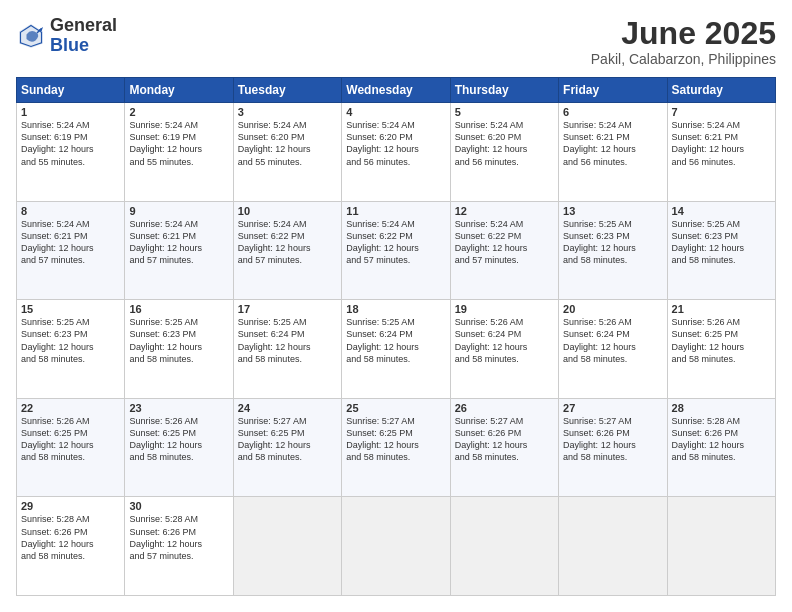 The image size is (792, 612). I want to click on header-wednesday: Wednesday, so click(396, 90).